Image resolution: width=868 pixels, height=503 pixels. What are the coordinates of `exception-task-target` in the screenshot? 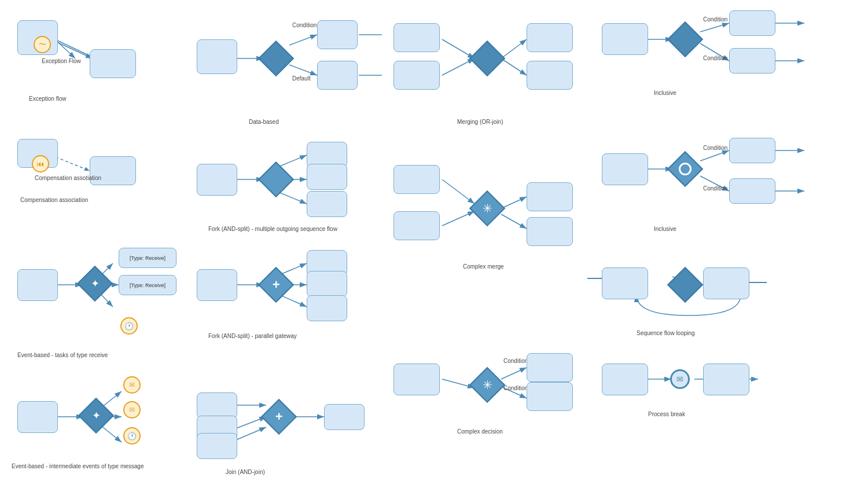 It's located at (113, 64).